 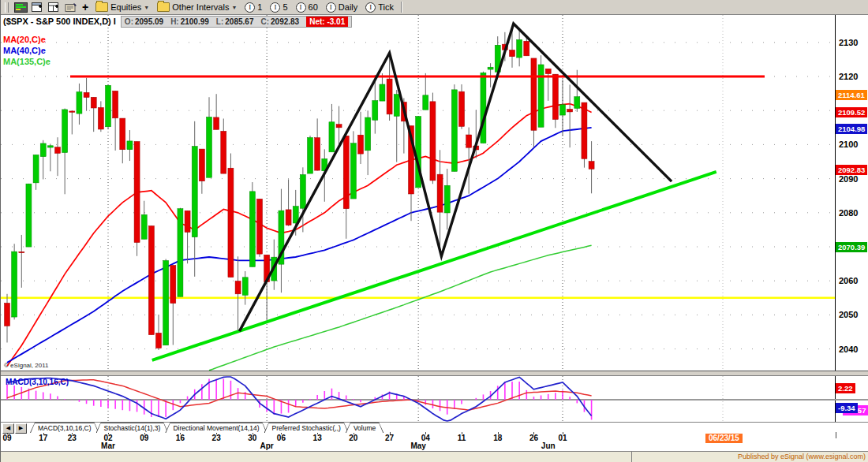 What do you see at coordinates (848, 281) in the screenshot?
I see `price-tick-label: 2060` at bounding box center [848, 281].